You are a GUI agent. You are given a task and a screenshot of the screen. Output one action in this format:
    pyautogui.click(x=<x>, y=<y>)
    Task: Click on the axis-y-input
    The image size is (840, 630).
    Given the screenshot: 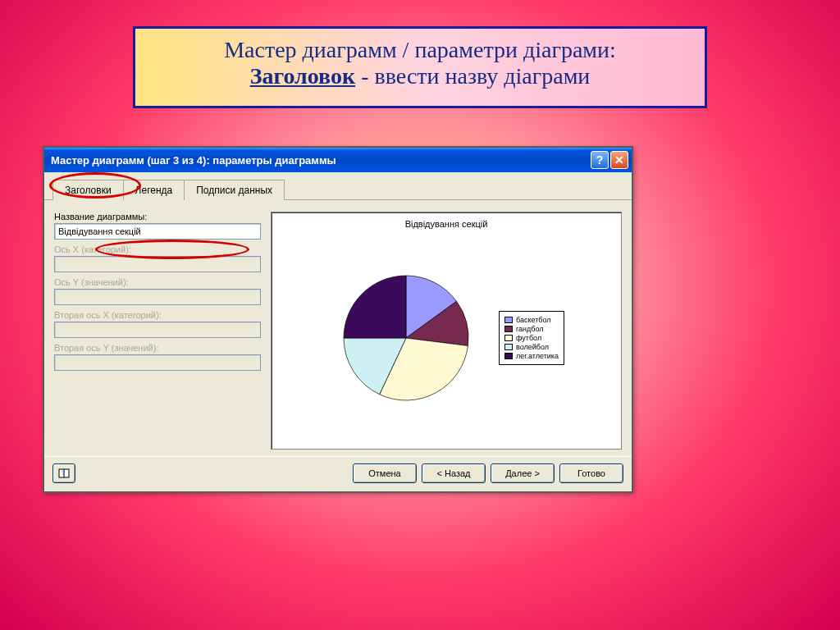 What is the action you would take?
    pyautogui.click(x=158, y=297)
    